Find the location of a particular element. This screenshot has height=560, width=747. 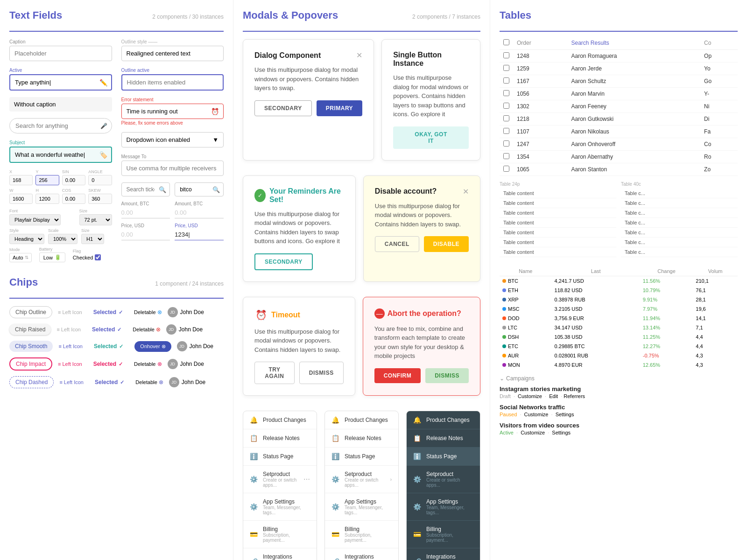

skew-input is located at coordinates (100, 199).